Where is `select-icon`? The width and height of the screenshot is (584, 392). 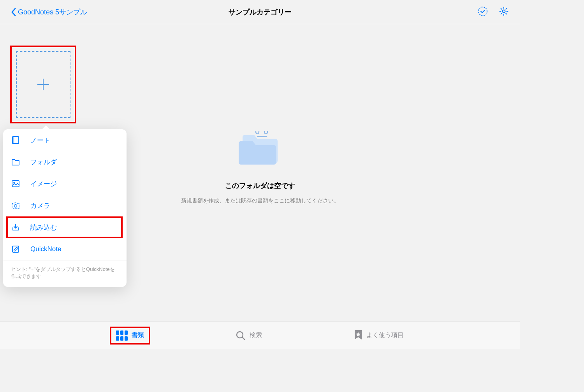
select-icon is located at coordinates (483, 12).